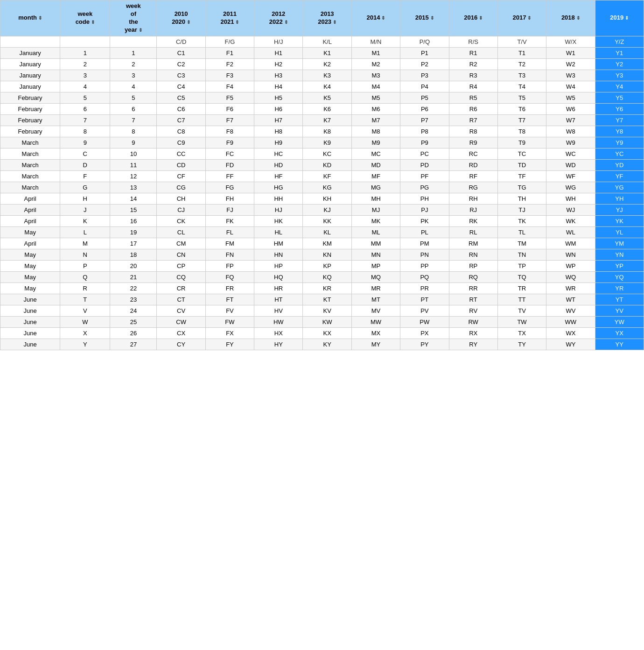 Image resolution: width=644 pixels, height=650 pixels. What do you see at coordinates (522, 19) in the screenshot?
I see `col-header-y2017: 2017⇕` at bounding box center [522, 19].